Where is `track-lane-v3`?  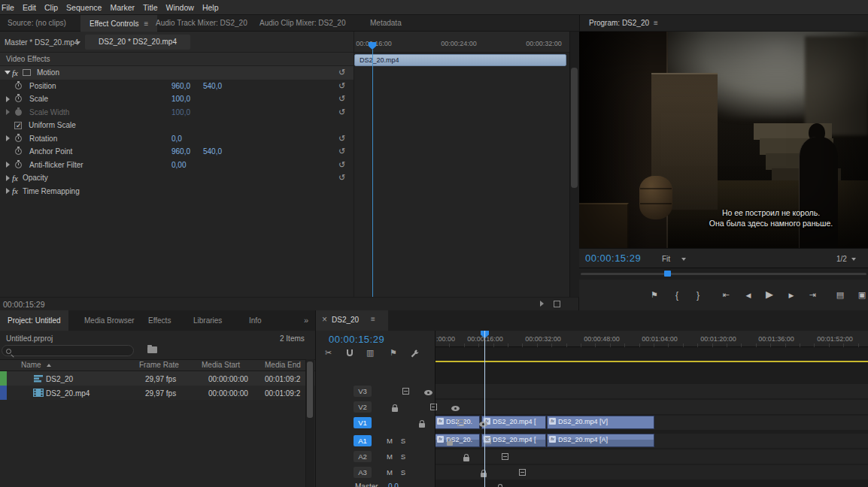
track-lane-v3 is located at coordinates (651, 391).